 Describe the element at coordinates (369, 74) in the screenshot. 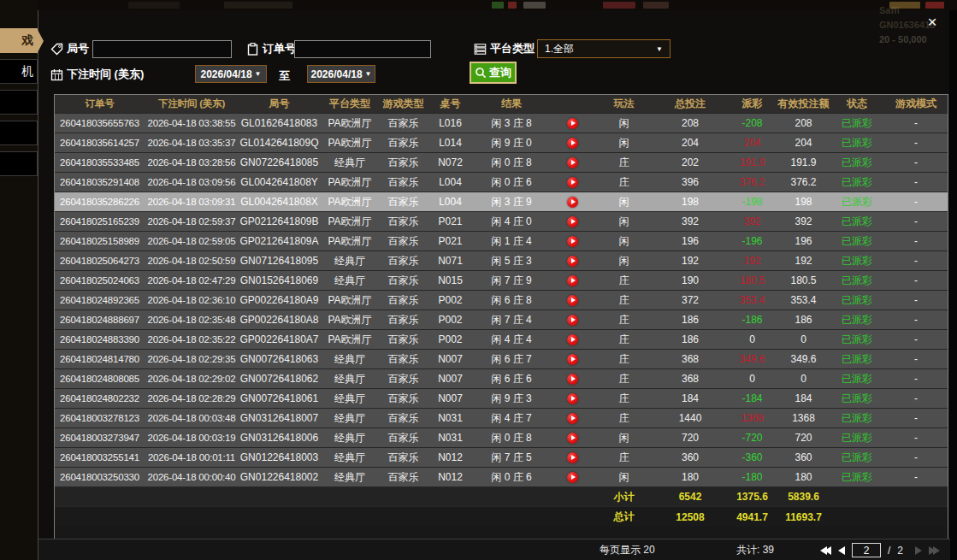

I see `chevron-down-icon: ▼` at that location.